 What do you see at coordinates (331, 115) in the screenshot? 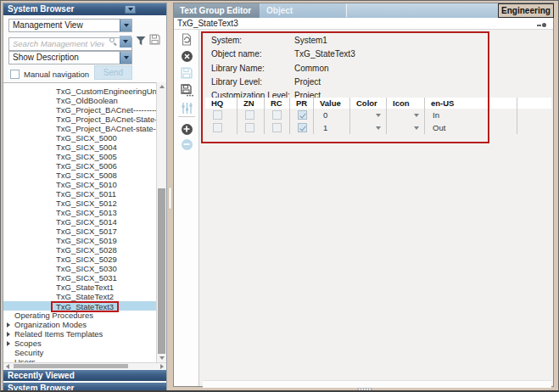
I see `value-cell: 0` at bounding box center [331, 115].